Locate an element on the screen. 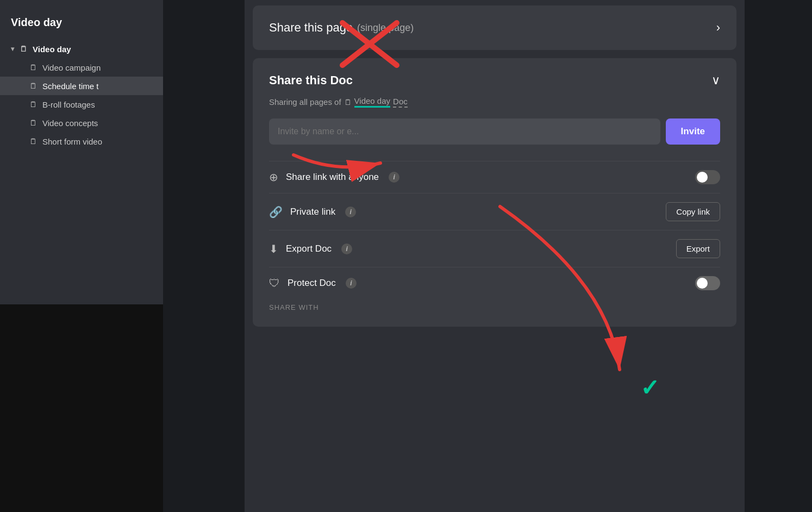 Image resolution: width=812 pixels, height=512 pixels. option-export-doc: ⬇ Export Doc i Export is located at coordinates (495, 248).